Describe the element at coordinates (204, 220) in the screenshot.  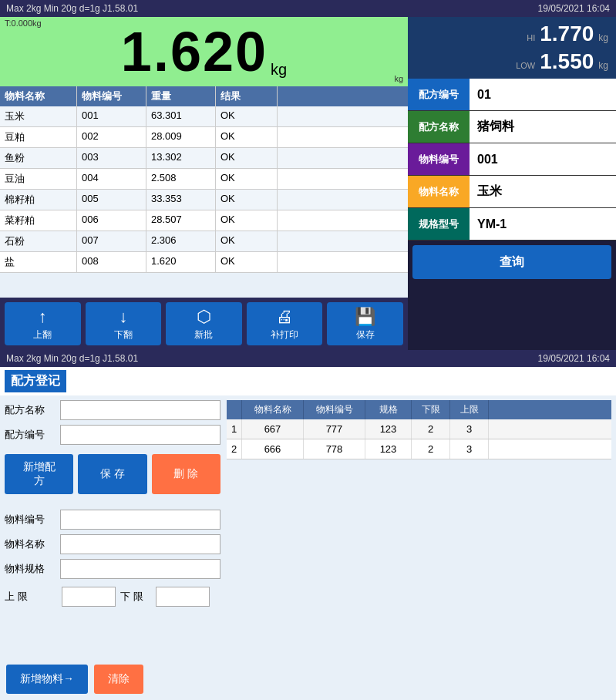
I see `table-row: 菜籽粕 006 28.507 OK` at that location.